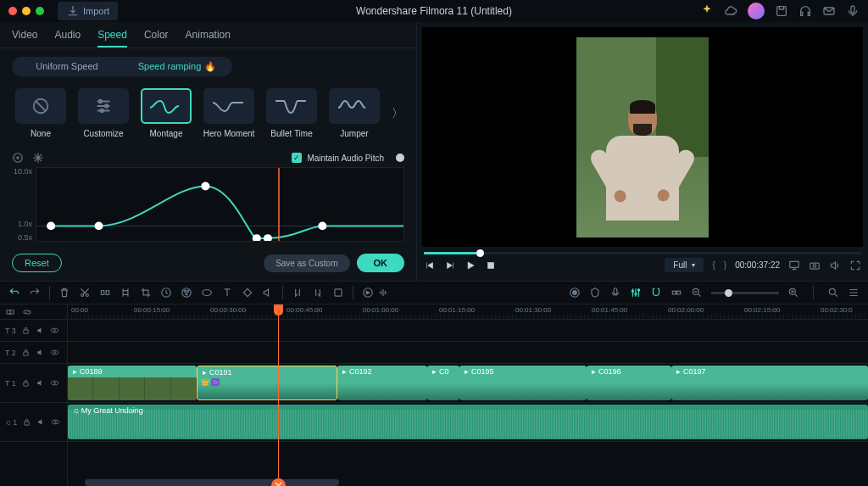 Image resolution: width=868 pixels, height=486 pixels. What do you see at coordinates (835, 265) in the screenshot?
I see `volume-icon` at bounding box center [835, 265].